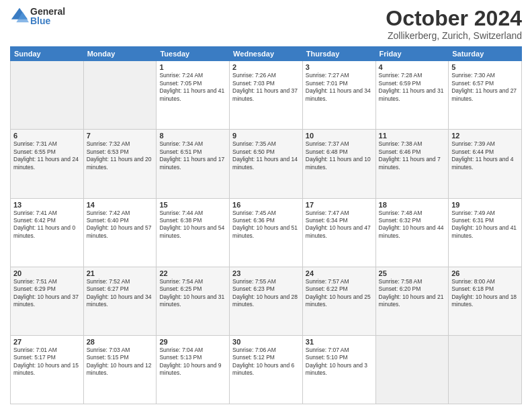 This screenshot has width=532, height=411. I want to click on calendar-cell: 10Sunrise: 7:37 AM Sunset: 6:48 PM Dayli…, so click(339, 164).